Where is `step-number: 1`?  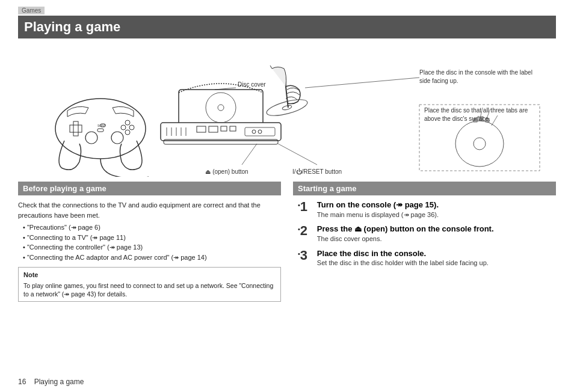
step-number: 1 is located at coordinates (307, 207).